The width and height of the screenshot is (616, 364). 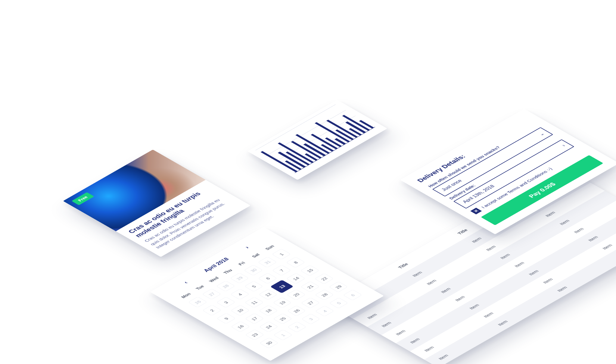 I want to click on article-card: Free Cras ac odio eu eu turpis molestie …, so click(x=157, y=203).